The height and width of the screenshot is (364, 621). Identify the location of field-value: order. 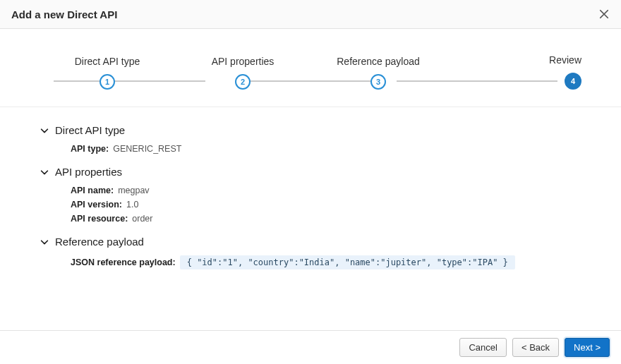
(143, 219).